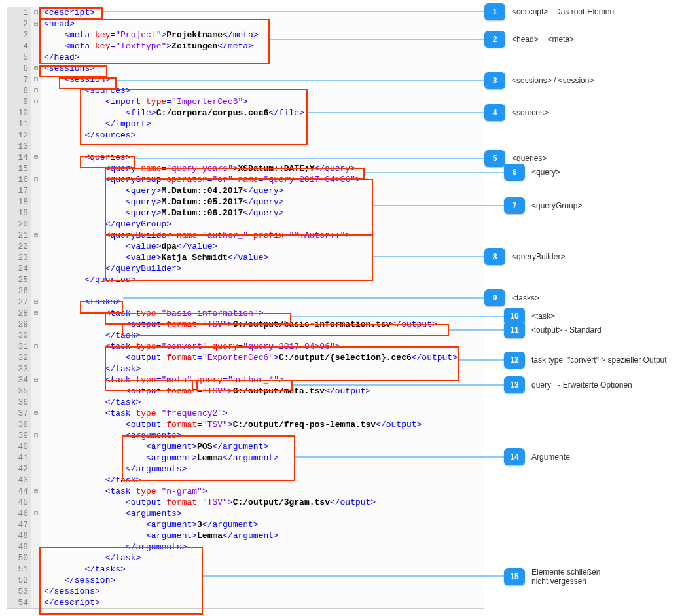 The width and height of the screenshot is (684, 616). Describe the element at coordinates (538, 257) in the screenshot. I see `annotation-text: <queryBuilder>` at that location.